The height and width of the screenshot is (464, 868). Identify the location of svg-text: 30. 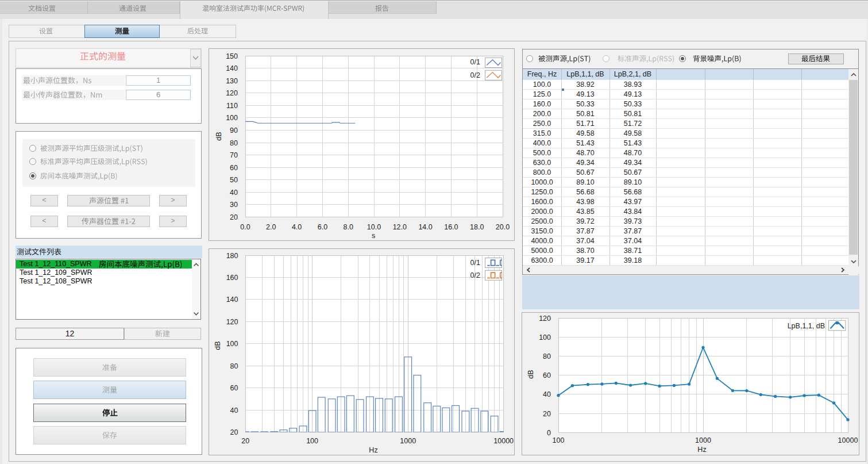
(234, 205).